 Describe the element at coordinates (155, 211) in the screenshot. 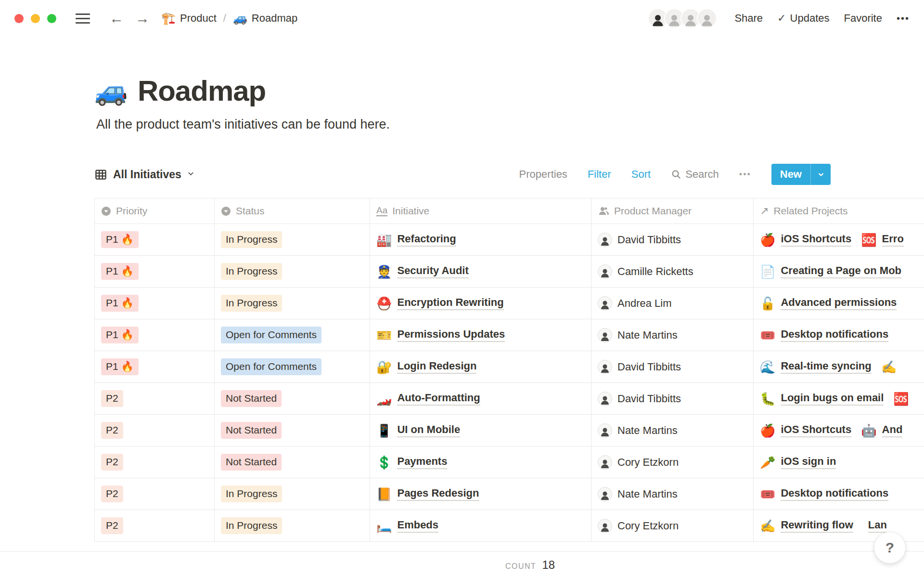

I see `column-header-priority: Priority` at that location.